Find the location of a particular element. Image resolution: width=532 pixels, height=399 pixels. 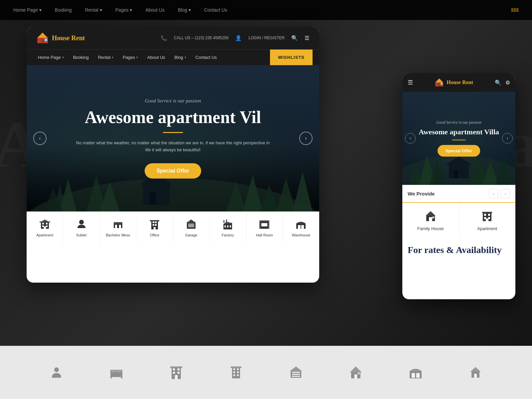

mobile-rates-section: For rates & Availability is located at coordinates (459, 250).